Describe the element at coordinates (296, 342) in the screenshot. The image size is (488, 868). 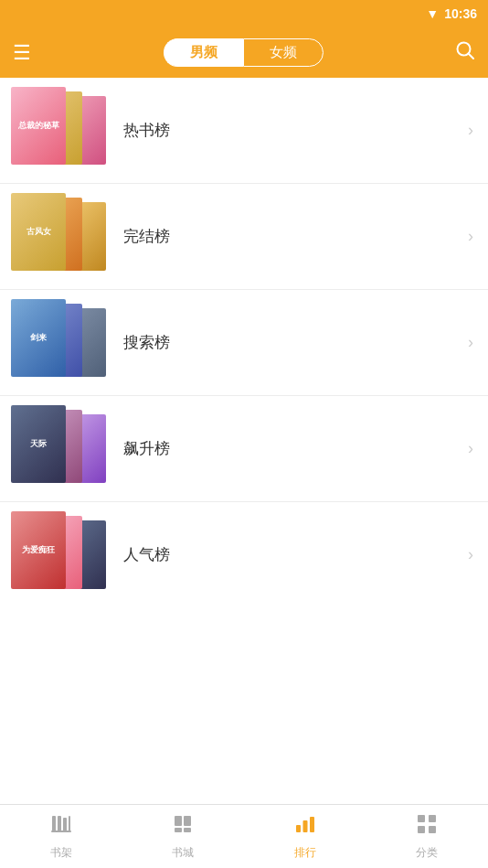
I see `rank-label-search: 搜索榜` at that location.